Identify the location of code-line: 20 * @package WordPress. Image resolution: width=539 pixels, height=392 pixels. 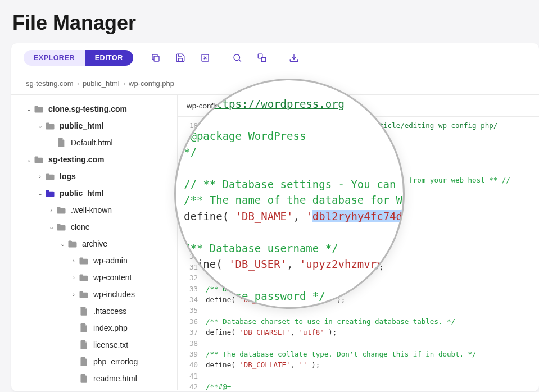
(359, 147).